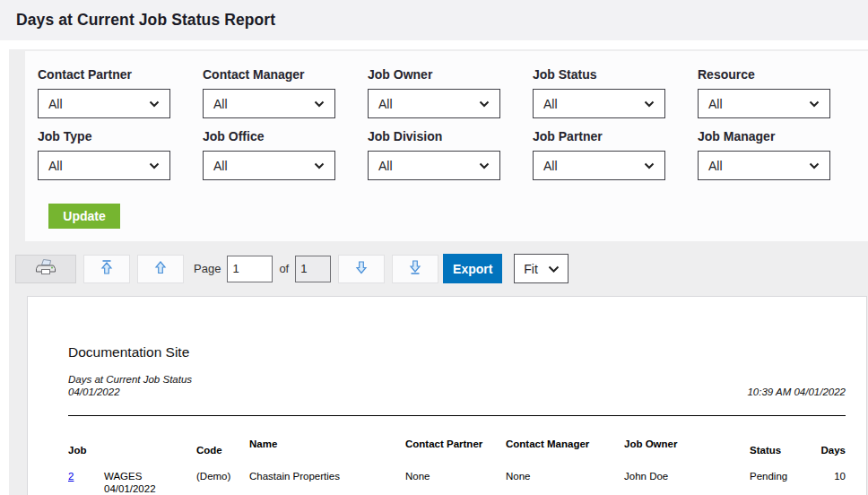 This screenshot has height=495, width=868. What do you see at coordinates (130, 489) in the screenshot?
I see `job-name-line2: 04/01/2022` at bounding box center [130, 489].